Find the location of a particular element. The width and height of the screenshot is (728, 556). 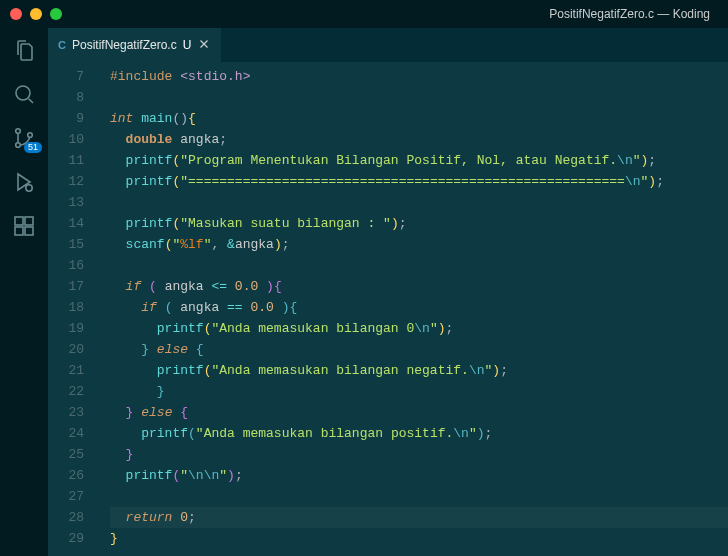

activity-bar: 51 is located at coordinates (24, 292).